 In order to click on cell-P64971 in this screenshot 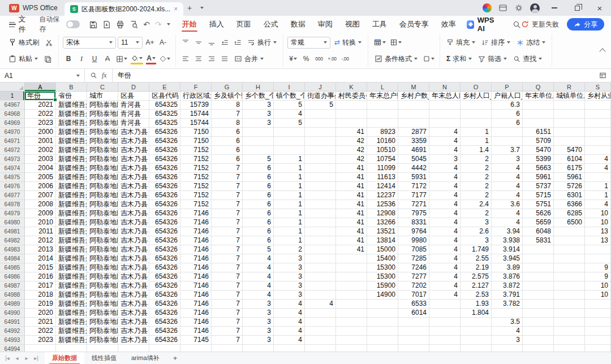, I will do `click(507, 141)`.